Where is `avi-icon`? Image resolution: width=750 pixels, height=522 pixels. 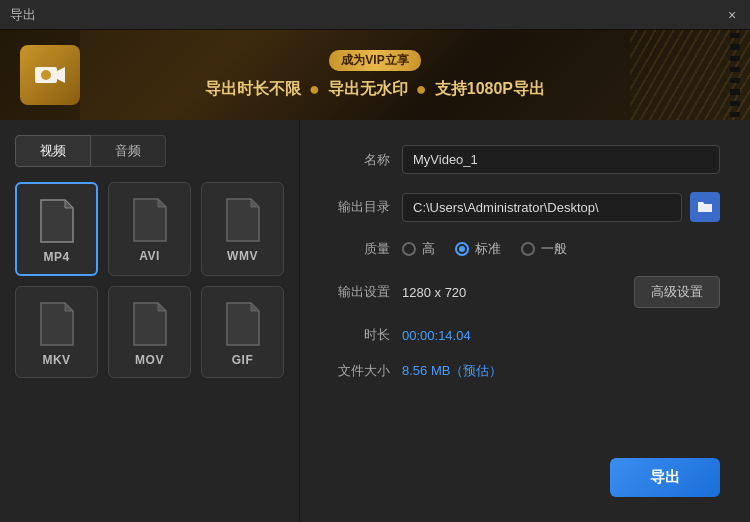
avi-icon is located at coordinates (150, 220).